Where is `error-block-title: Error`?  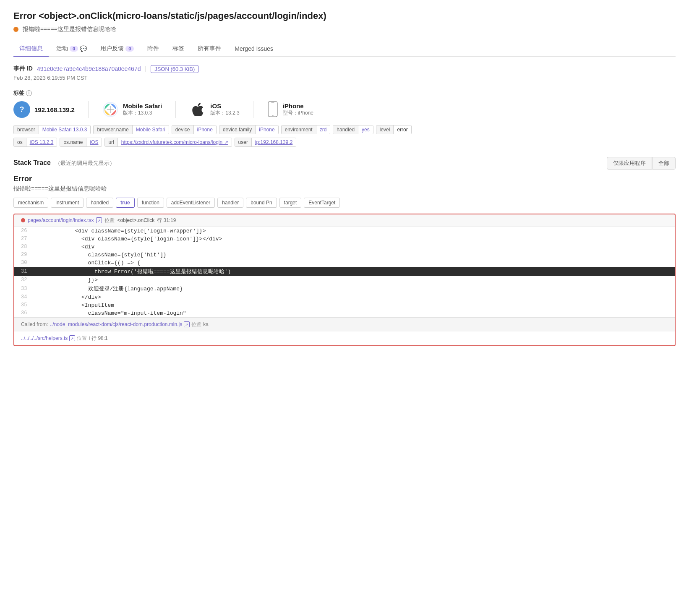 error-block-title: Error is located at coordinates (344, 179).